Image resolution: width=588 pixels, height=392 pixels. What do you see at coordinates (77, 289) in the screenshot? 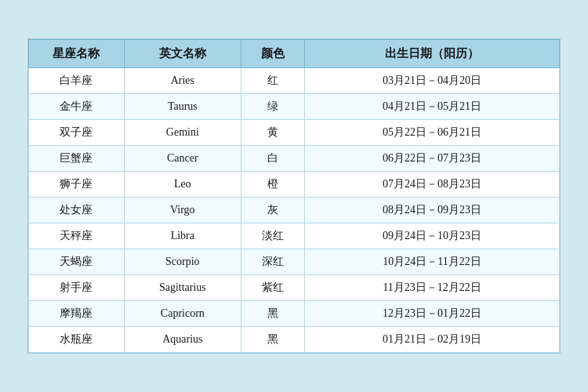
I see `cell-chinese: 射手座` at bounding box center [77, 289].